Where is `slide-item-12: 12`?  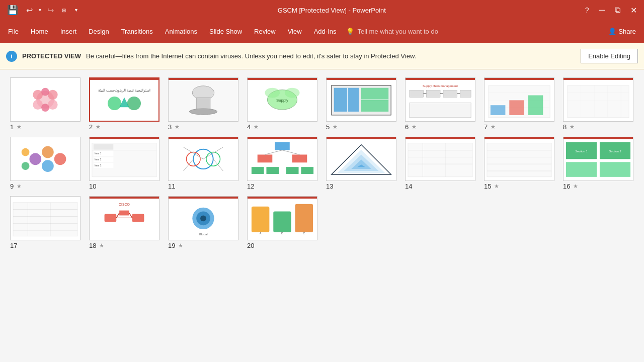
slide-item-12: 12 is located at coordinates (283, 163).